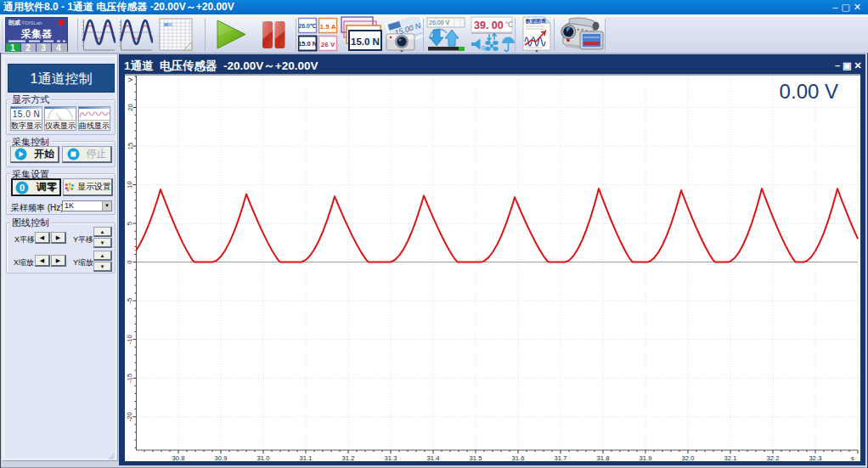 The image size is (868, 468). I want to click on svg-text: 20, so click(131, 107).